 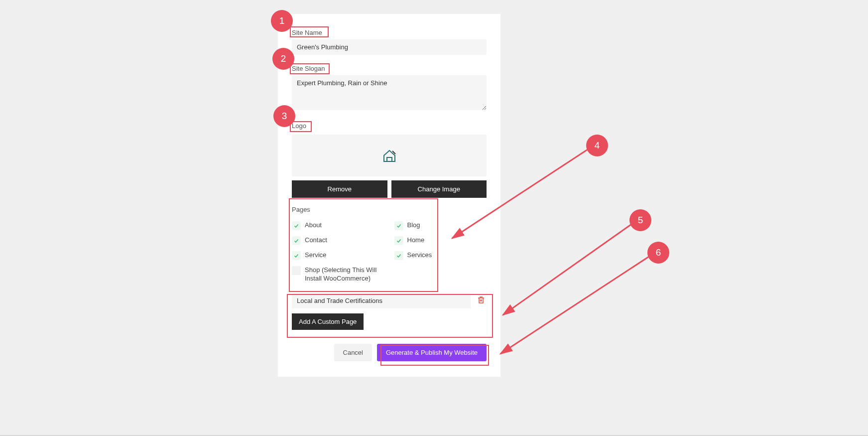 What do you see at coordinates (282, 21) in the screenshot?
I see `anno-circle-1: 1` at bounding box center [282, 21].